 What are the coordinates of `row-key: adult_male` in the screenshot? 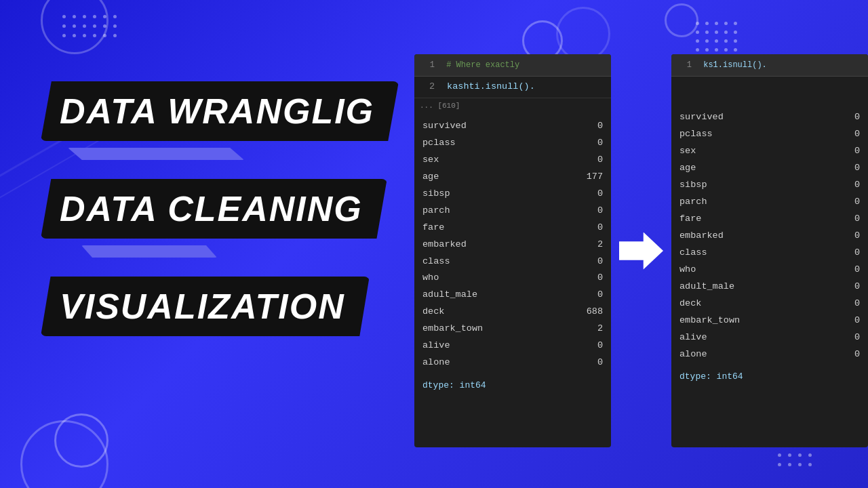 It's located at (707, 287).